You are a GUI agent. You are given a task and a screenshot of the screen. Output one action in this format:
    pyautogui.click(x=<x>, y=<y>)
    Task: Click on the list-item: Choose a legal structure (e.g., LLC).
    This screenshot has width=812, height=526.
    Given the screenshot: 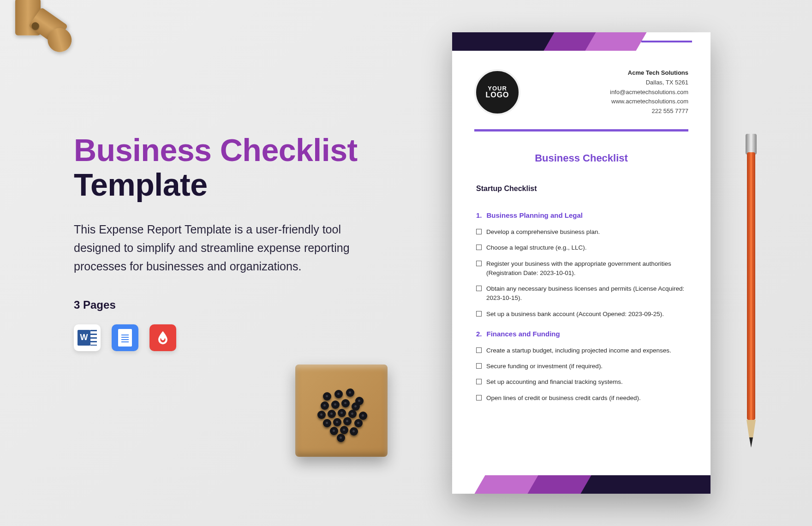 What is the action you would take?
    pyautogui.click(x=581, y=248)
    